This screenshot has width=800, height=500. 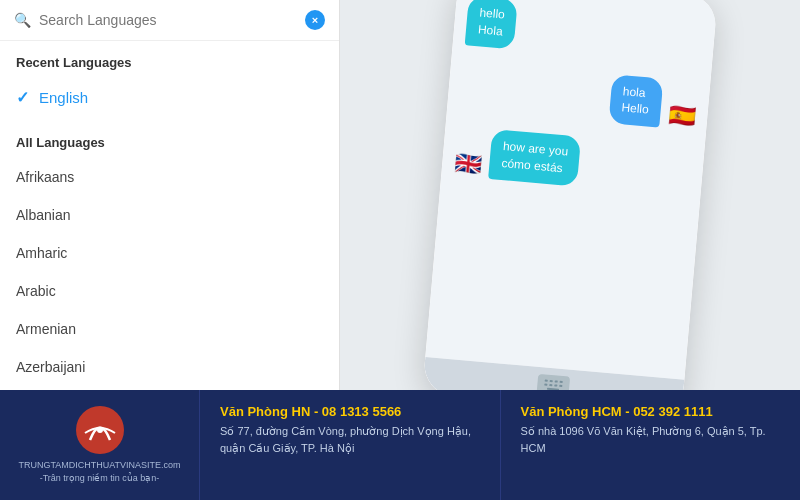 What do you see at coordinates (100, 430) in the screenshot?
I see `company-logo-icon` at bounding box center [100, 430].